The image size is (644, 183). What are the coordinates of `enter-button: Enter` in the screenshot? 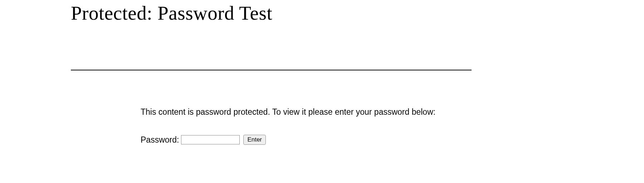 It's located at (255, 140).